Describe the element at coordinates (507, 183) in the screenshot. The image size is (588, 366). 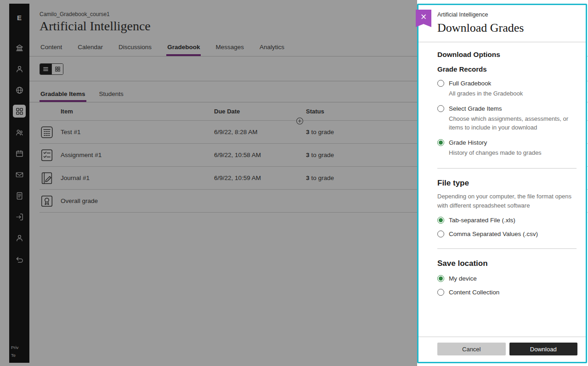
I see `file-type-heading: File type` at that location.